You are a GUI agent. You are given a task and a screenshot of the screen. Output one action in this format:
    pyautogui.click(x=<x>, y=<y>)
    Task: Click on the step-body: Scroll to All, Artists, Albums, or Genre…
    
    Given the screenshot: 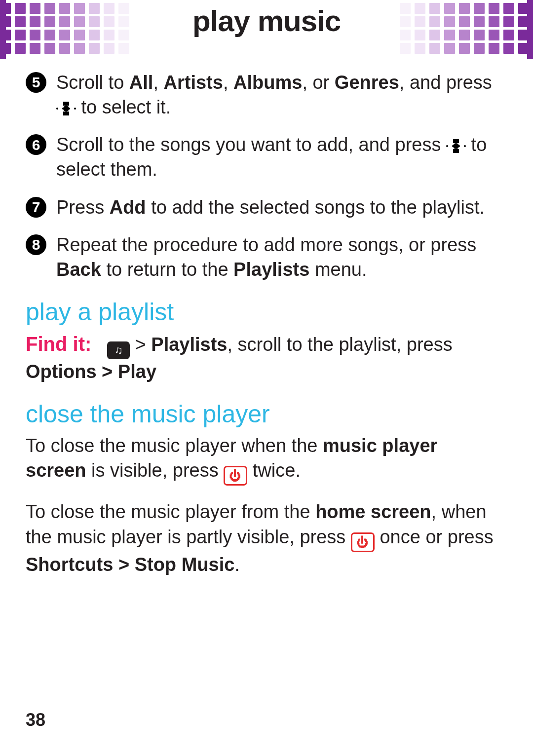 What is the action you would take?
    pyautogui.click(x=279, y=95)
    